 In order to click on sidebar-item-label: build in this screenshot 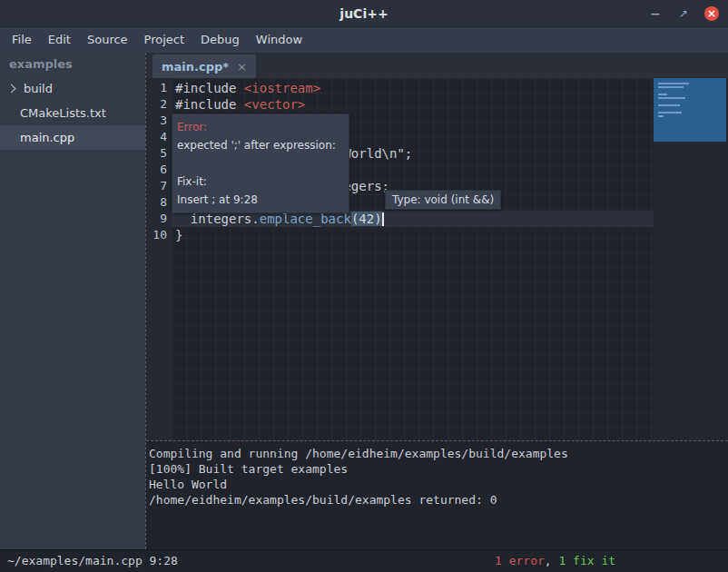, I will do `click(38, 89)`.